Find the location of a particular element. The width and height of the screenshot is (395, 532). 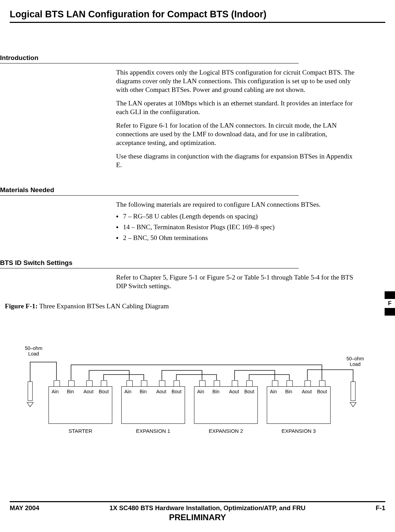

materials-underline is located at coordinates (149, 196).